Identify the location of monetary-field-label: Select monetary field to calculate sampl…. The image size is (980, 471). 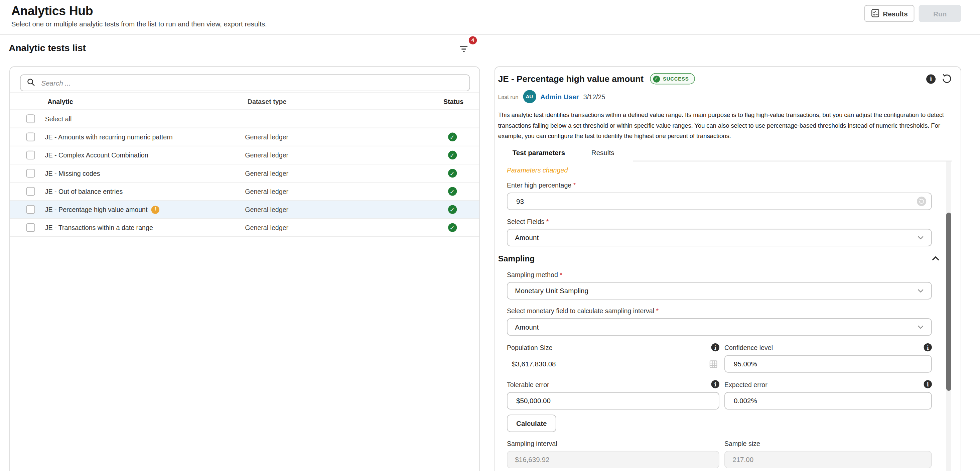
(583, 311).